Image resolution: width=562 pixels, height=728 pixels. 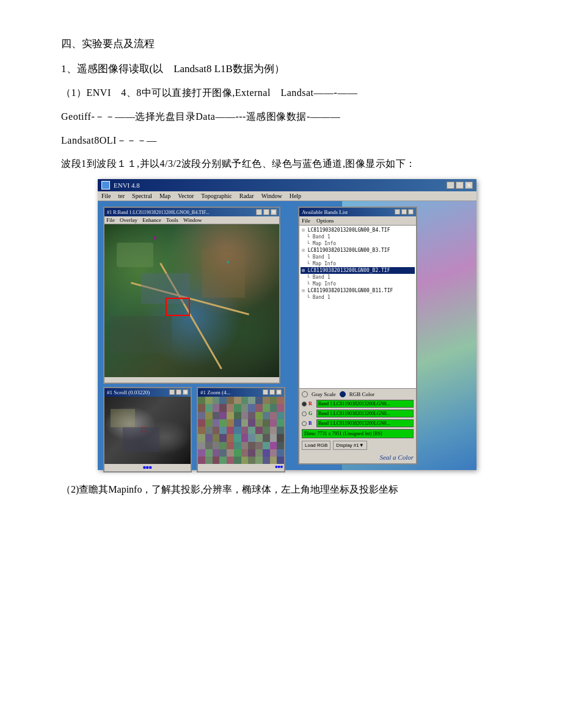 What do you see at coordinates (274, 212) in the screenshot?
I see `img-close: ✕` at bounding box center [274, 212].